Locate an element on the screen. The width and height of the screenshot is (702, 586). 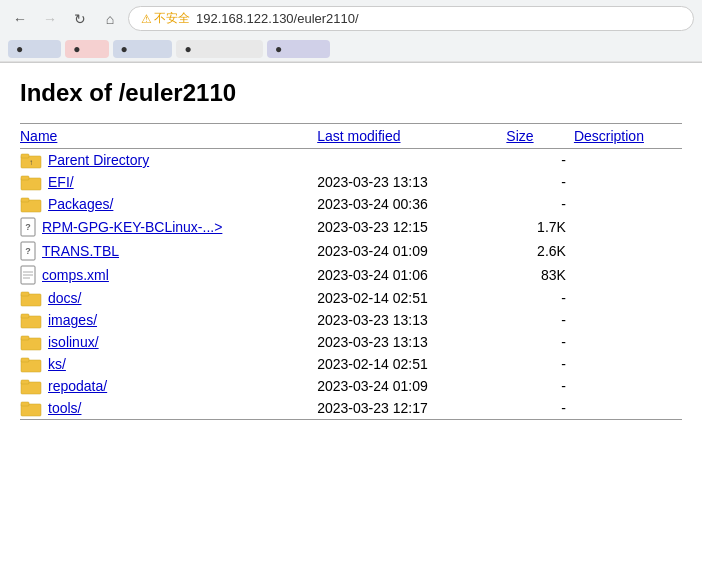
file-link: images/ is located at coordinates (164, 320).